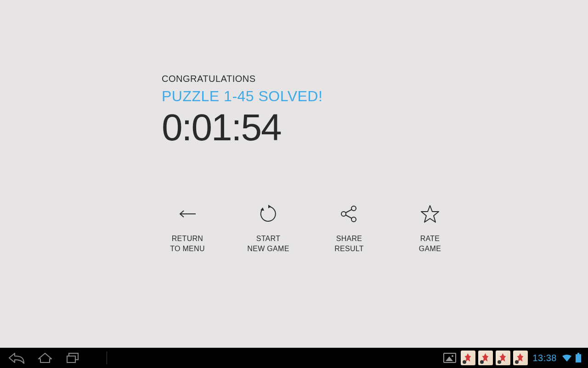 This screenshot has width=588, height=368. What do you see at coordinates (45, 358) in the screenshot?
I see `home-nav-button` at bounding box center [45, 358].